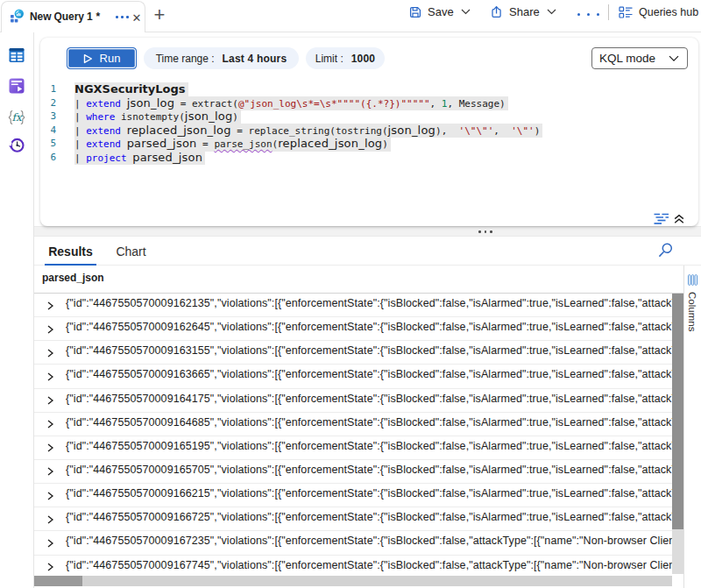 The image size is (701, 588). I want to click on code-token: ), so click(235, 117).